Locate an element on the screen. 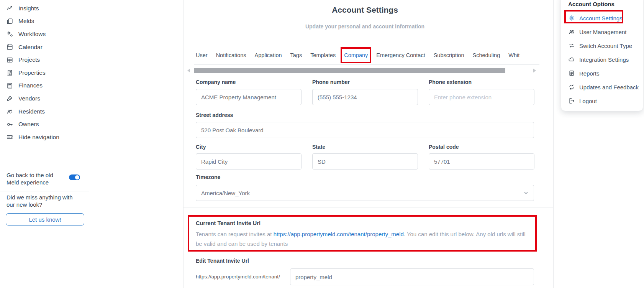 Image resolution: width=644 pixels, height=288 pixels. menu-item-integration-settings: Integration Settings is located at coordinates (602, 59).